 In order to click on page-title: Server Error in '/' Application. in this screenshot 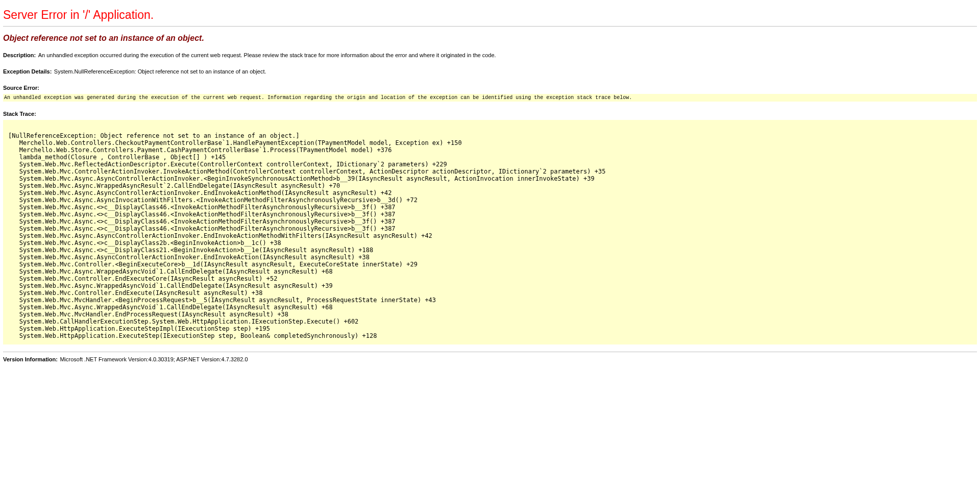, I will do `click(490, 15)`.